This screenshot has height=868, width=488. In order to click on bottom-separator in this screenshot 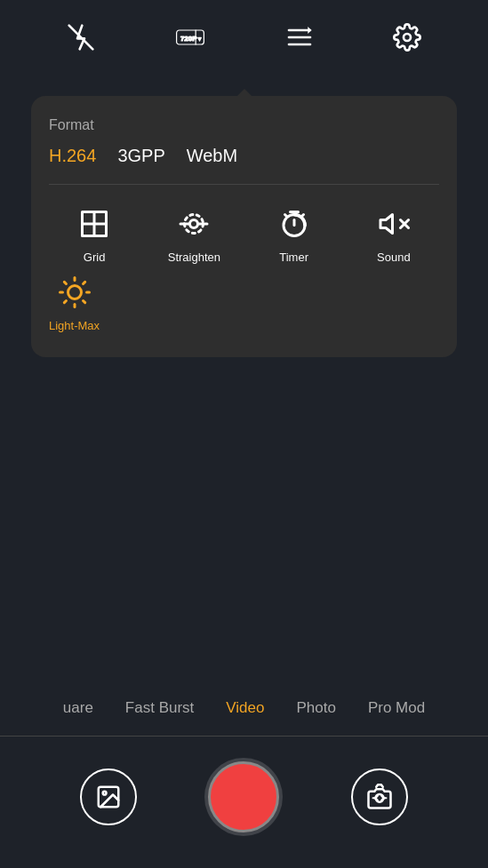, I will do `click(244, 736)`.